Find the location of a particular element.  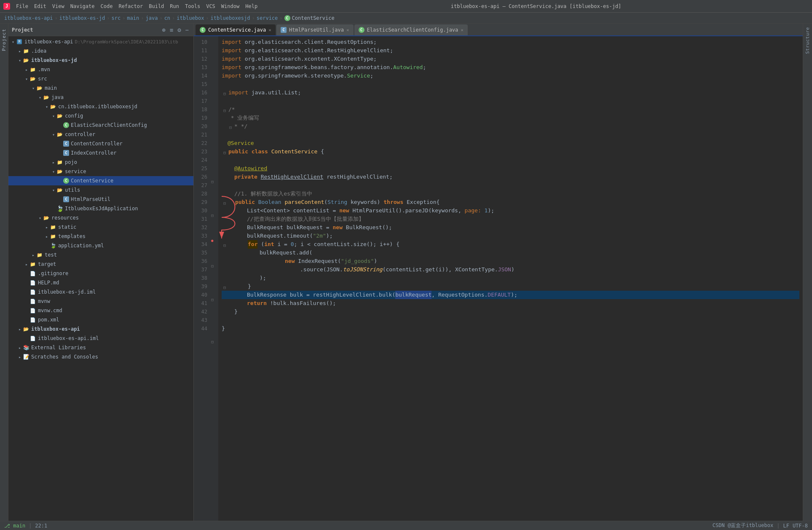

tree-label: itbluebox-es-api.iml is located at coordinates (68, 338).